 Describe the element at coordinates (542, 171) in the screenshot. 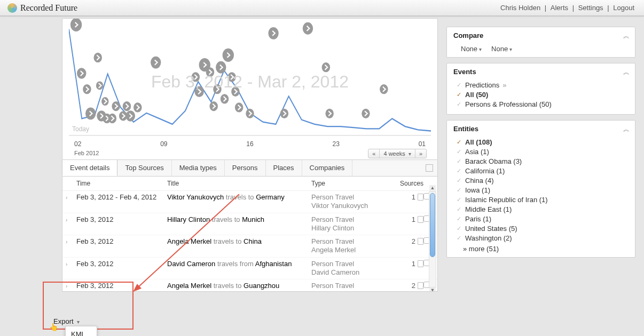

I see `list-item: ✓California (1)` at that location.